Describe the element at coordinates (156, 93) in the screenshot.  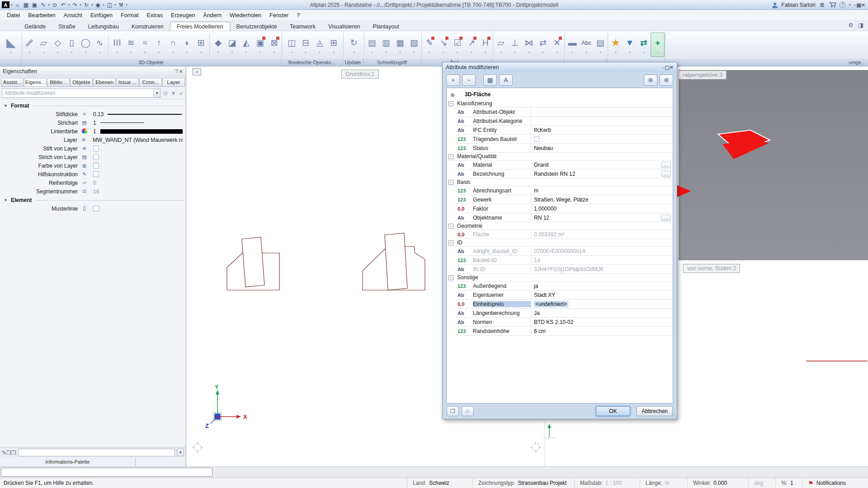
I see `filter-dropdown-icon: ▼` at that location.